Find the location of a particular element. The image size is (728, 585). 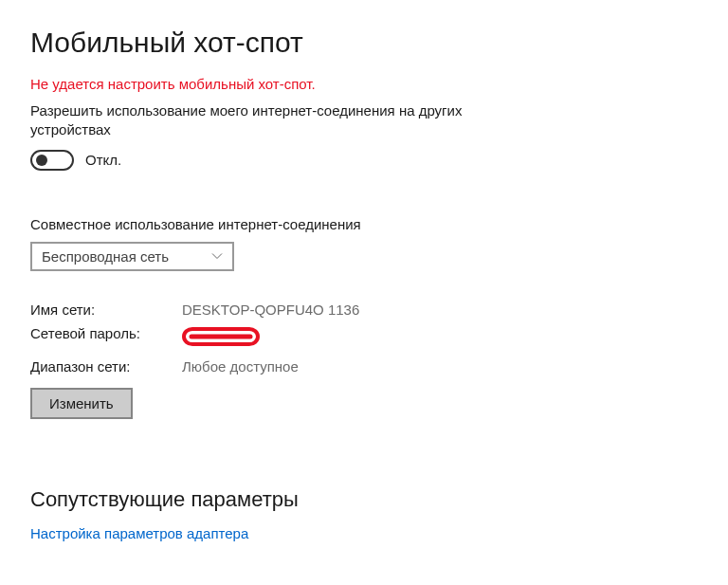

network-name-label: Имя сети: is located at coordinates (106, 309).